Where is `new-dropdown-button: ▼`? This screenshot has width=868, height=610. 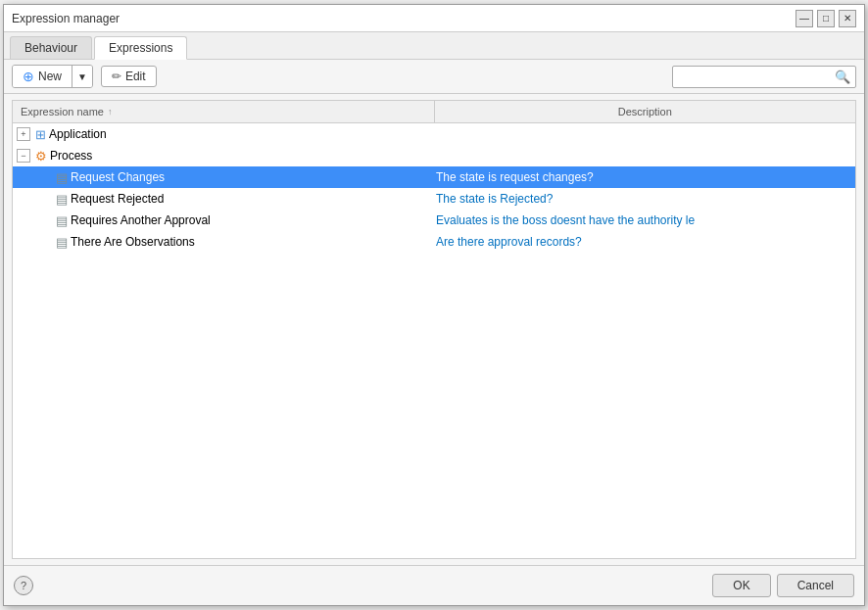
new-dropdown-button: ▼ is located at coordinates (82, 76).